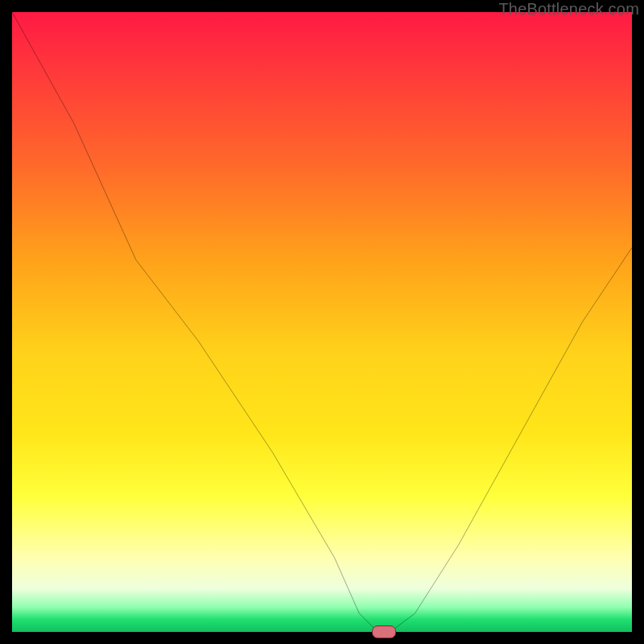 The image size is (644, 644). I want to click on watermark-text: TheBottleneck.com, so click(568, 10).